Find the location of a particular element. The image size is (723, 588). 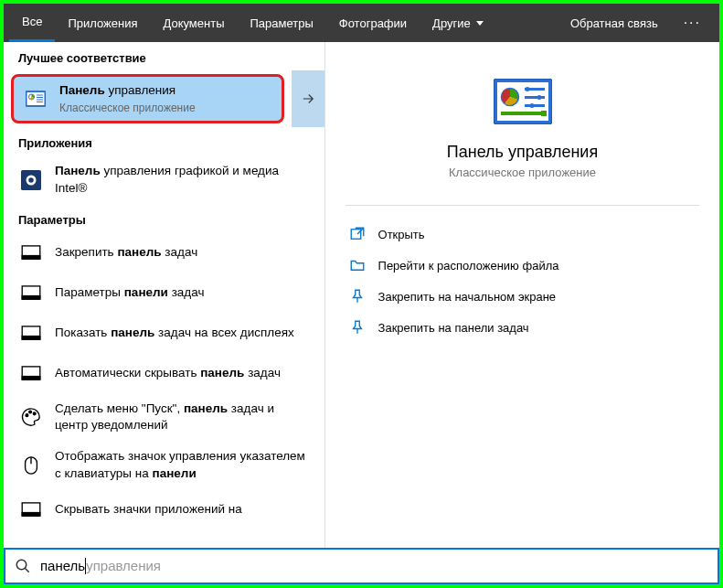

detail-title: Панель управления is located at coordinates (523, 152).